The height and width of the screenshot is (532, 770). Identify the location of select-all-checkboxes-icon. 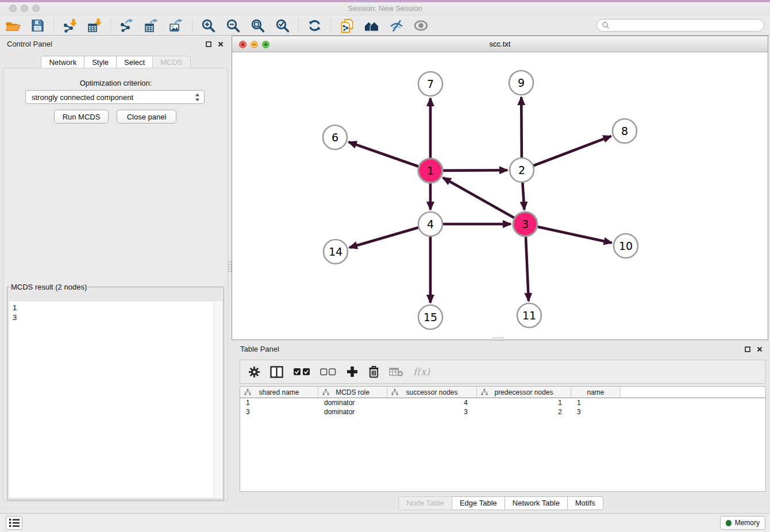
(302, 372).